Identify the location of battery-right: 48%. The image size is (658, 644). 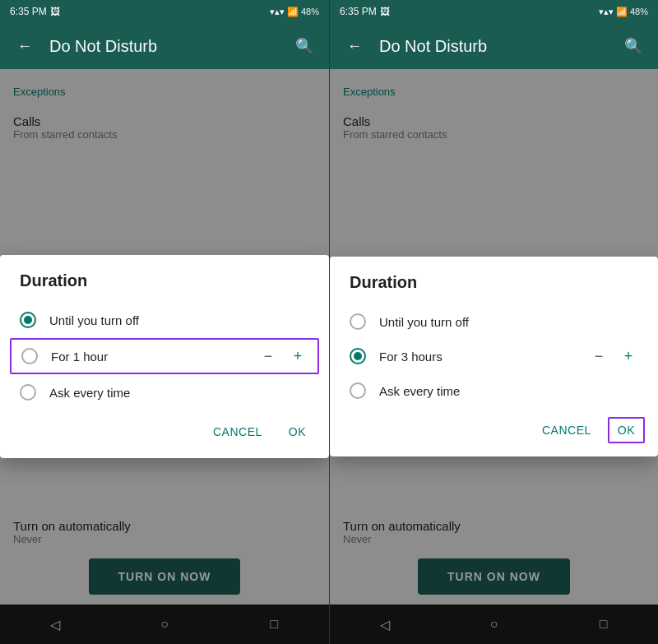
(639, 12).